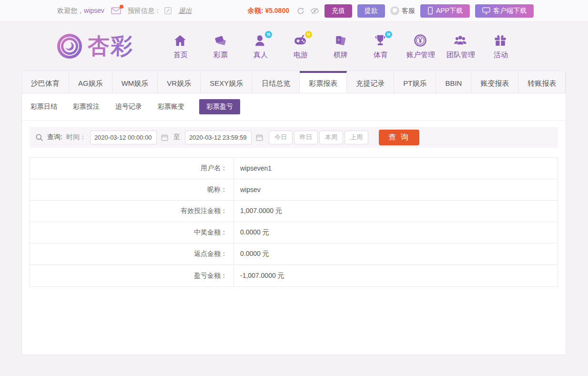 The height and width of the screenshot is (376, 588). I want to click on row-value: wipseven1, so click(253, 168).